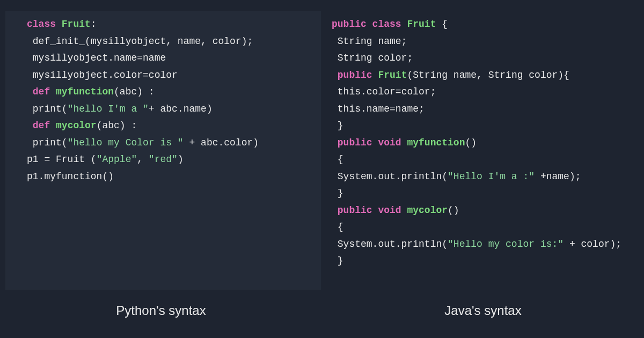 The image size is (644, 338). Describe the element at coordinates (483, 311) in the screenshot. I see `java-label: Java's syntax` at that location.